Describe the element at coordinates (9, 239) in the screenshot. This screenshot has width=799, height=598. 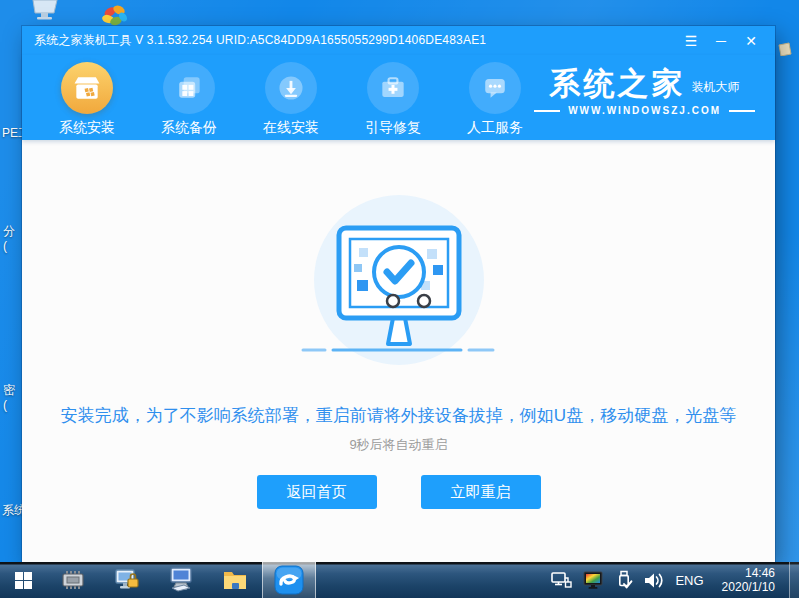
I see `desktop-label-fragment: 分 (` at that location.